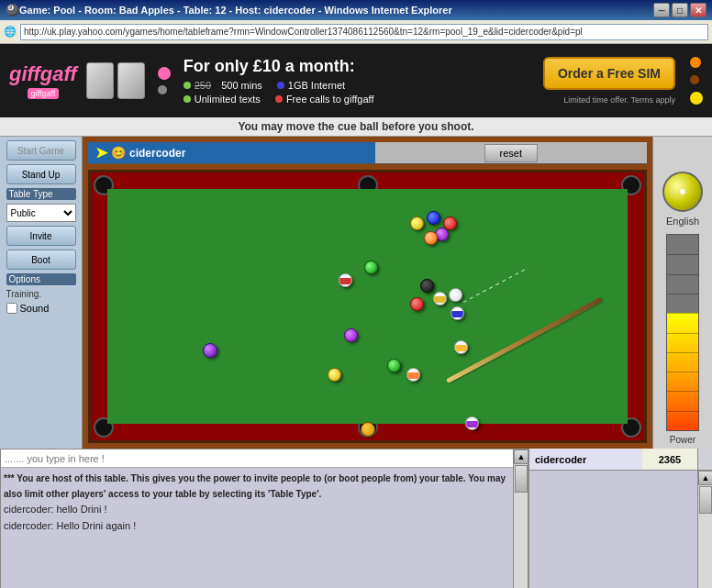 This screenshot has height=588, width=712. Describe the element at coordinates (41, 236) in the screenshot. I see `invite-button: Invite` at that location.